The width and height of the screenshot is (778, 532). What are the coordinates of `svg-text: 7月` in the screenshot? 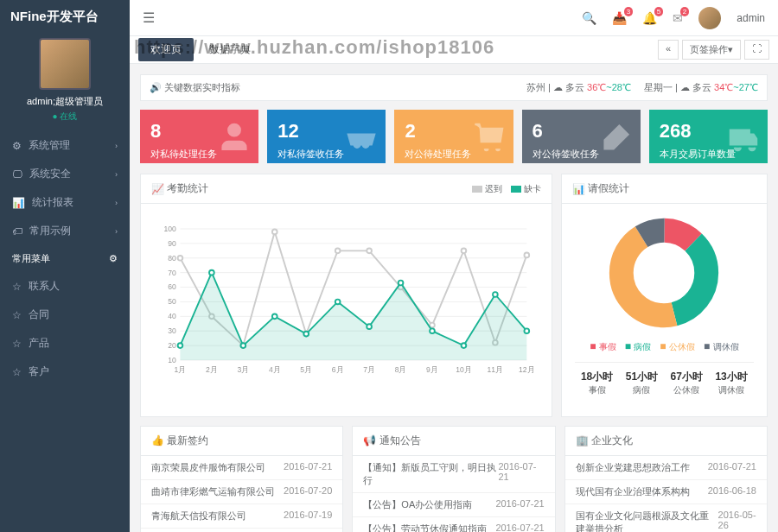 It's located at (369, 370).